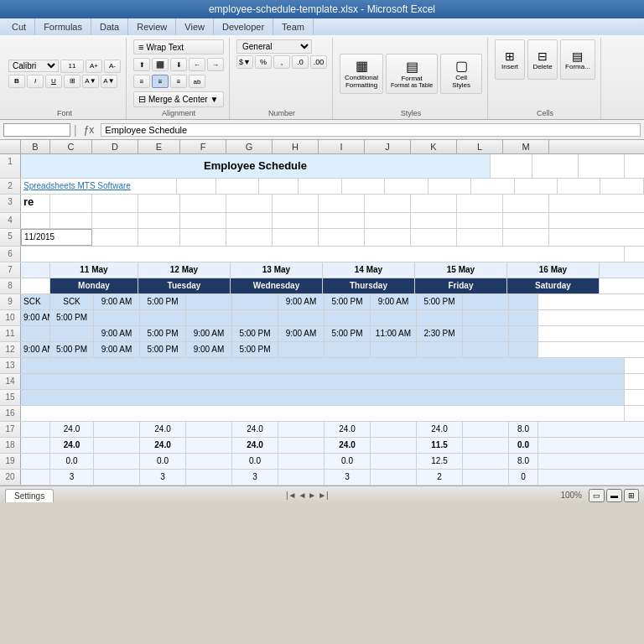 The image size is (644, 644). I want to click on sr3-k: 2:30 PM, so click(439, 334).